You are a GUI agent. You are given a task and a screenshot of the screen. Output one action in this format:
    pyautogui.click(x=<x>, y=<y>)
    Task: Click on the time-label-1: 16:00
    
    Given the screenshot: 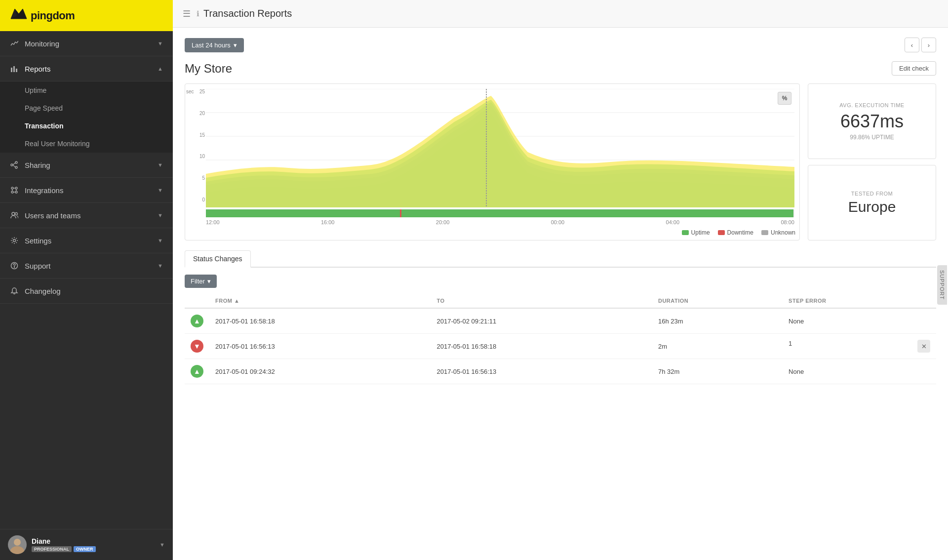 What is the action you would take?
    pyautogui.click(x=328, y=222)
    